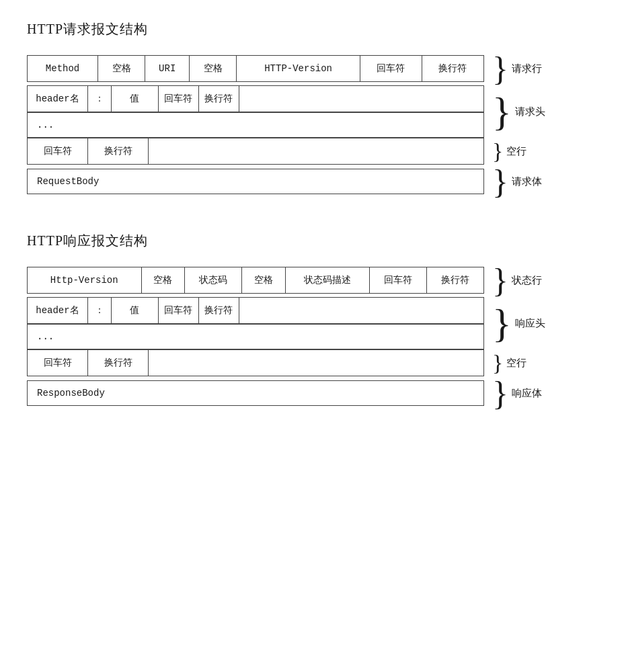 This screenshot has width=624, height=672. I want to click on cell-cr6: 回车符, so click(58, 363).